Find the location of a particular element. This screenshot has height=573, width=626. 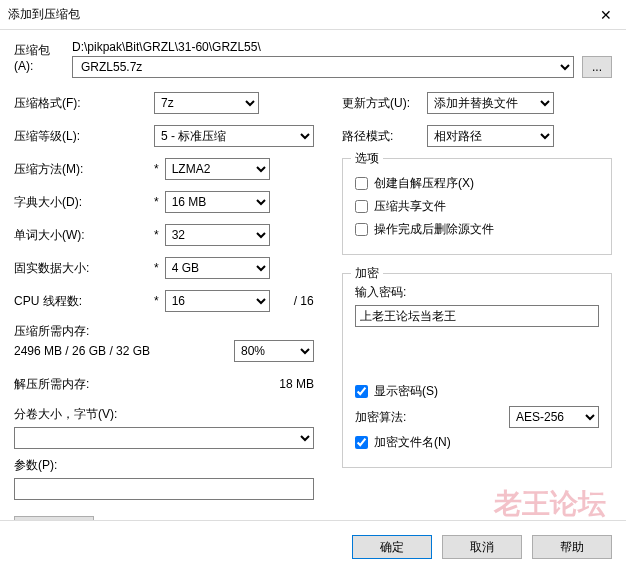

cancel-button: 取消 is located at coordinates (482, 547).